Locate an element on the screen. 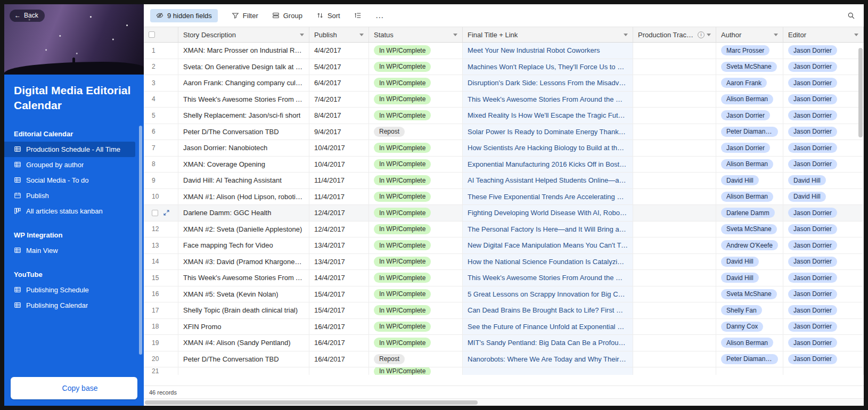 This screenshot has width=868, height=410. cell-story-description: Shelly Replacement: Jason/sci-fi short is located at coordinates (244, 116).